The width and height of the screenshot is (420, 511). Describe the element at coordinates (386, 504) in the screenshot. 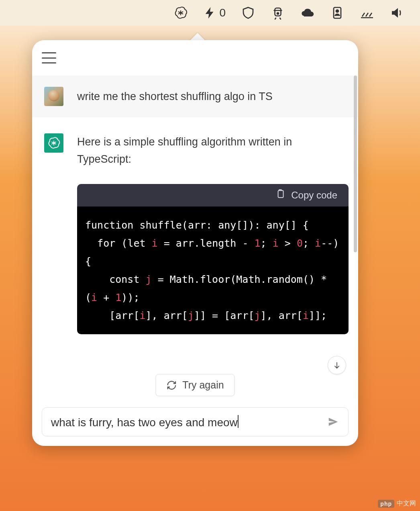

I see `watermark-logo: php` at that location.